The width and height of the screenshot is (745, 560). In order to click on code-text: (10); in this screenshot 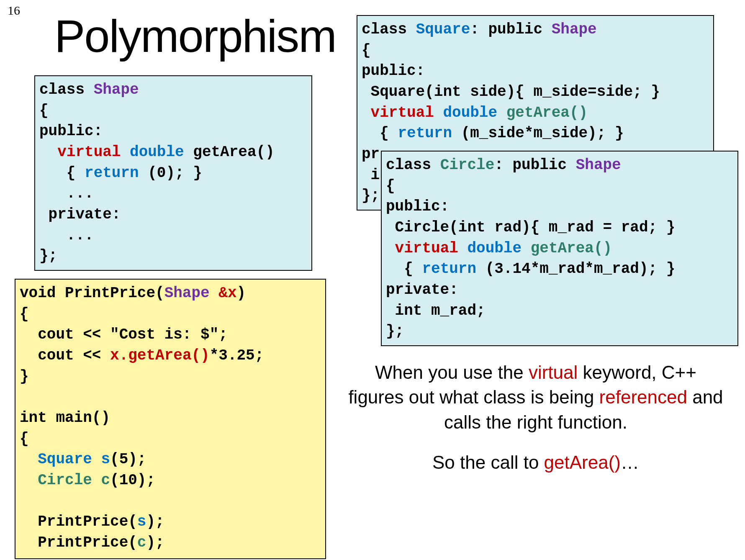, I will do `click(133, 480)`.